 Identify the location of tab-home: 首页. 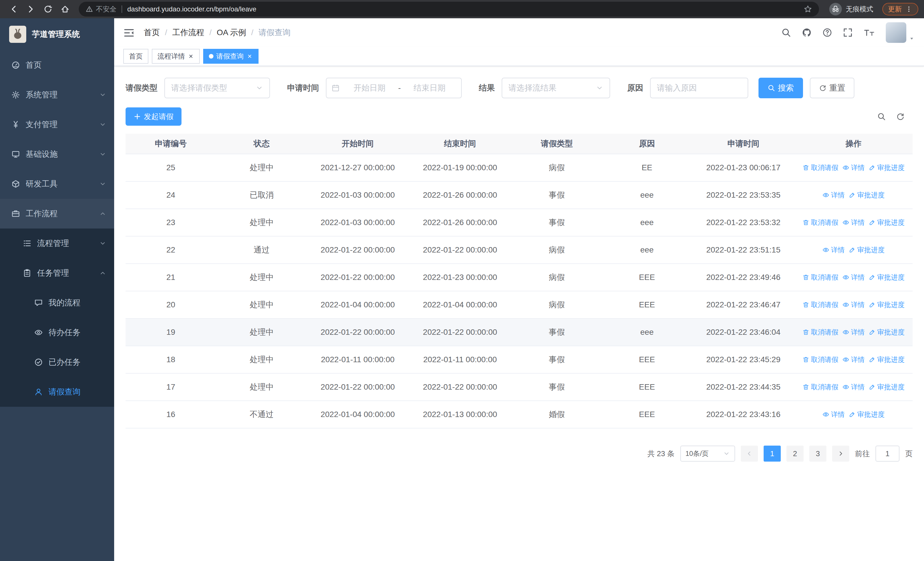
(136, 56).